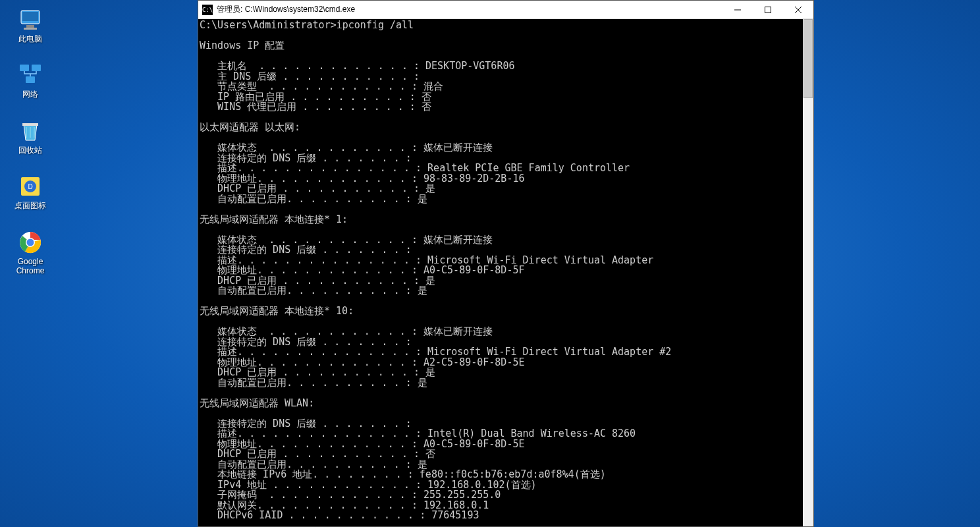 This screenshot has width=980, height=527. Describe the element at coordinates (30, 94) in the screenshot. I see `desktop-icon-label: 网络` at that location.